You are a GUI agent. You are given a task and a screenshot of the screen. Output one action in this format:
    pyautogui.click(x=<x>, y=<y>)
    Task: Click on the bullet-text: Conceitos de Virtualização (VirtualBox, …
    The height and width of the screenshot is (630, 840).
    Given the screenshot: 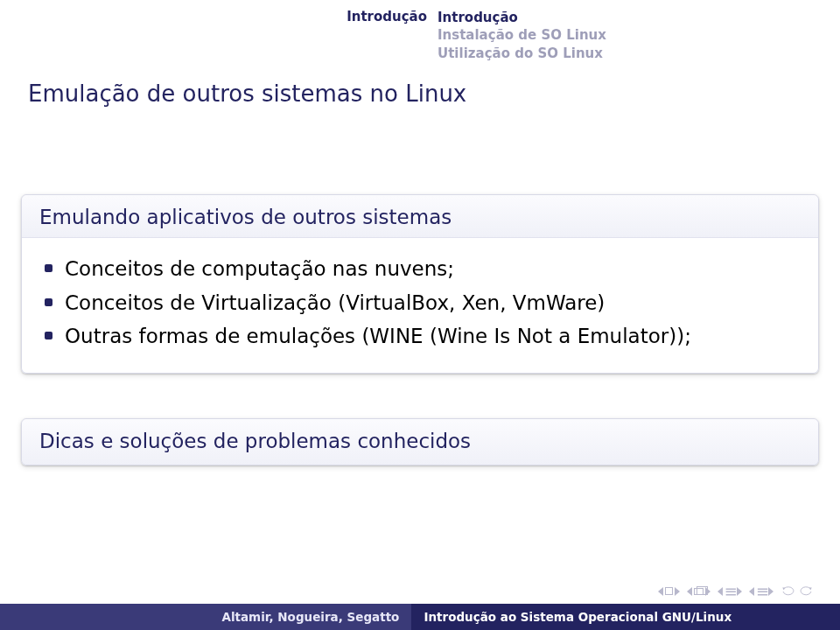 What is the action you would take?
    pyautogui.click(x=334, y=303)
    